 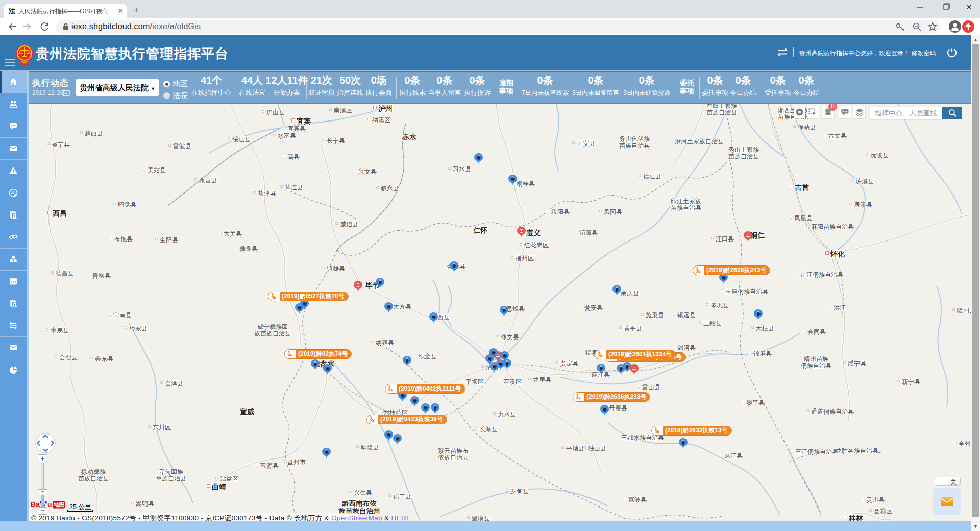 I want to click on svg-text: 遵义, so click(x=534, y=233).